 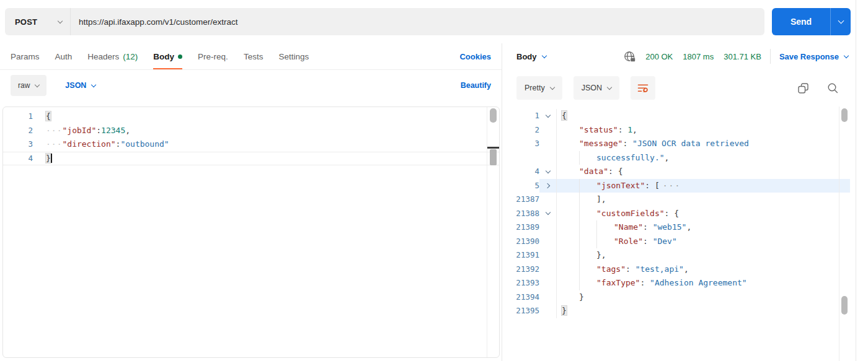 I want to click on tab-body: Body, so click(x=167, y=56).